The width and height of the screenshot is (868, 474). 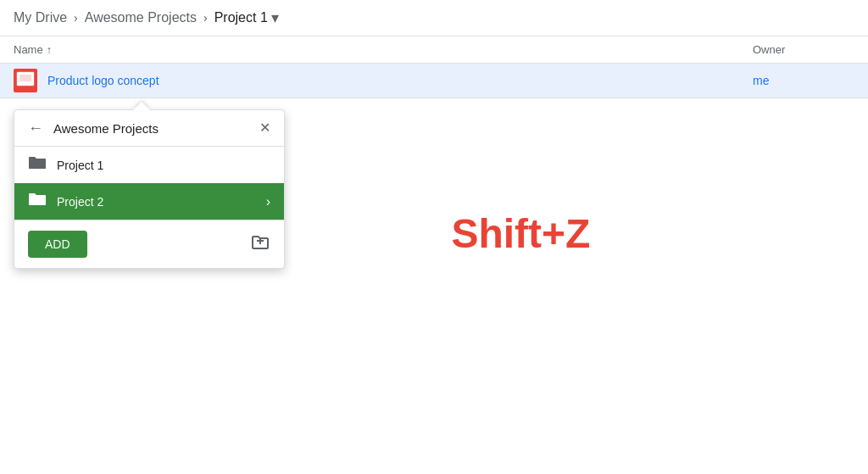 What do you see at coordinates (383, 49) in the screenshot?
I see `column-name: Name ↑` at bounding box center [383, 49].